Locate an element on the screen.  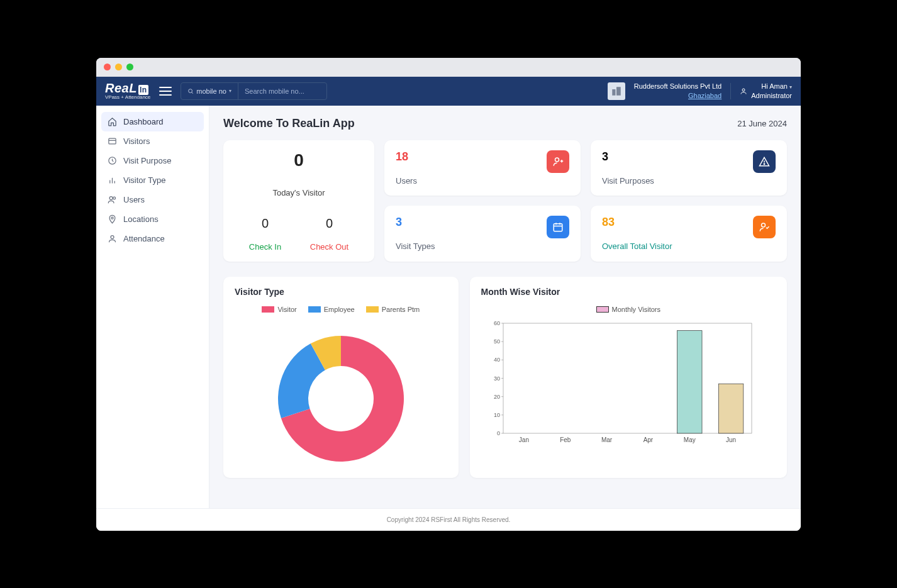
stat-value: 83 is located at coordinates (637, 223).